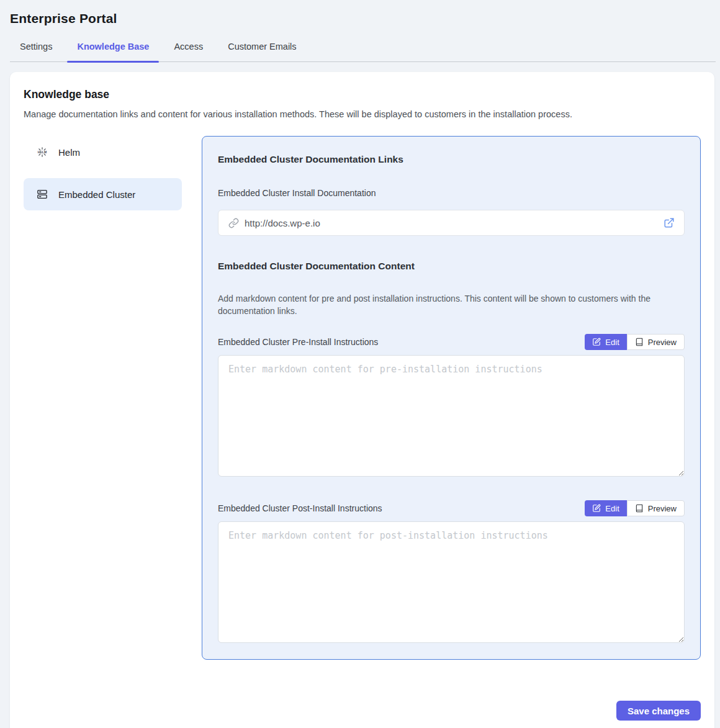 Image resolution: width=720 pixels, height=728 pixels. What do you see at coordinates (360, 13) in the screenshot?
I see `app-header: Enterprise Portal` at bounding box center [360, 13].